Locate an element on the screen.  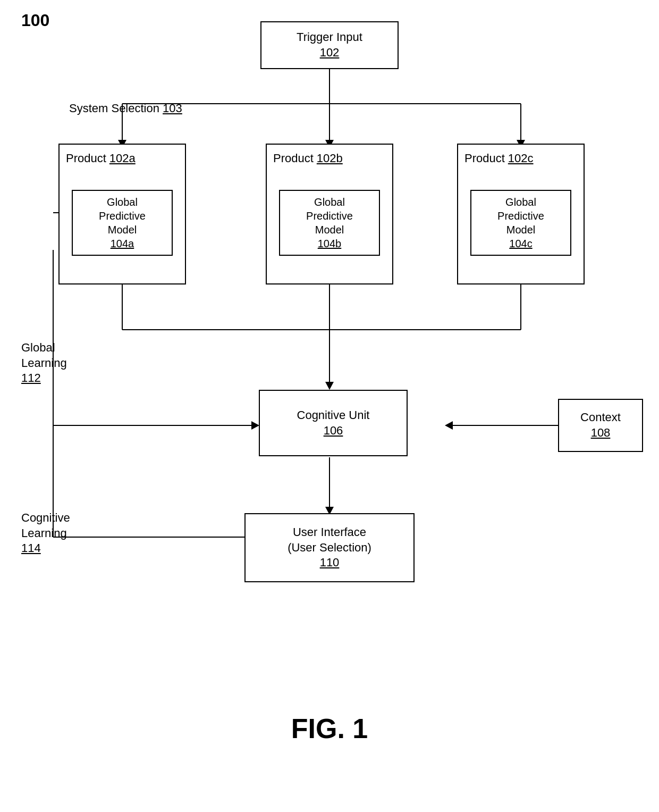
cognitive-unit-label: Cognitive Unit is located at coordinates (334, 416).